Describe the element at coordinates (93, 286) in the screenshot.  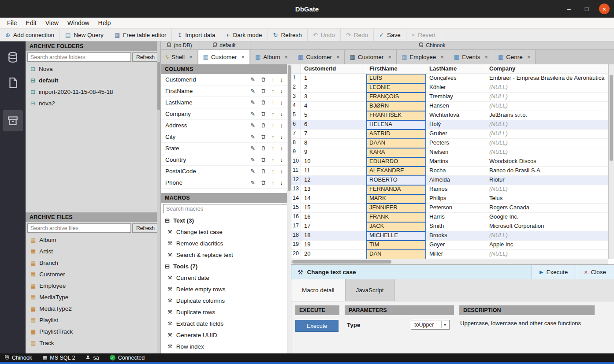
I see `archive-file-item: ▦Employee` at that location.